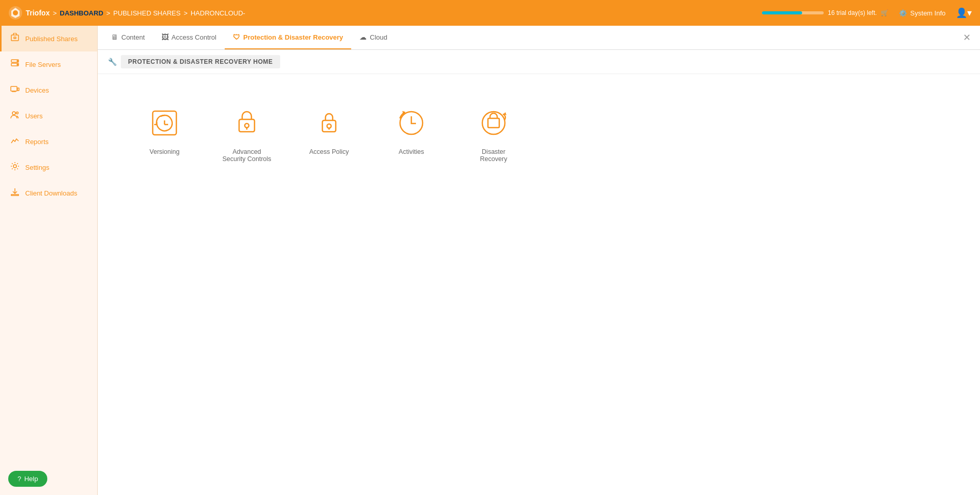 Image resolution: width=980 pixels, height=495 pixels. What do you see at coordinates (28, 479) in the screenshot?
I see `help-button: ? Help` at bounding box center [28, 479].